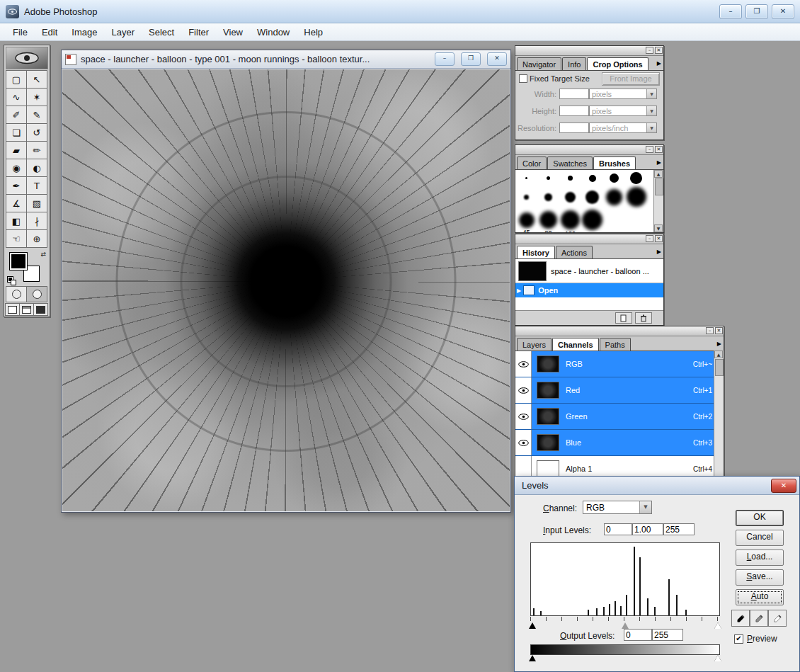 The height and width of the screenshot is (672, 800). I want to click on gradient-tool: ▨, so click(37, 203).